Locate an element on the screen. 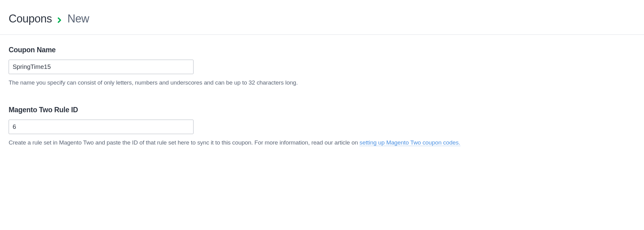 The height and width of the screenshot is (230, 644). breadcrumb: Coupons New is located at coordinates (322, 19).